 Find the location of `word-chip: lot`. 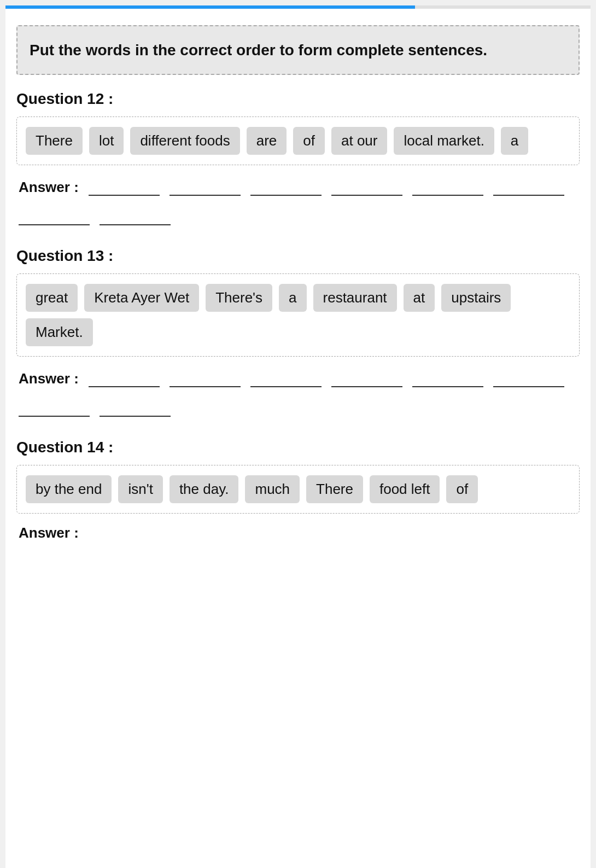

word-chip: lot is located at coordinates (106, 141).